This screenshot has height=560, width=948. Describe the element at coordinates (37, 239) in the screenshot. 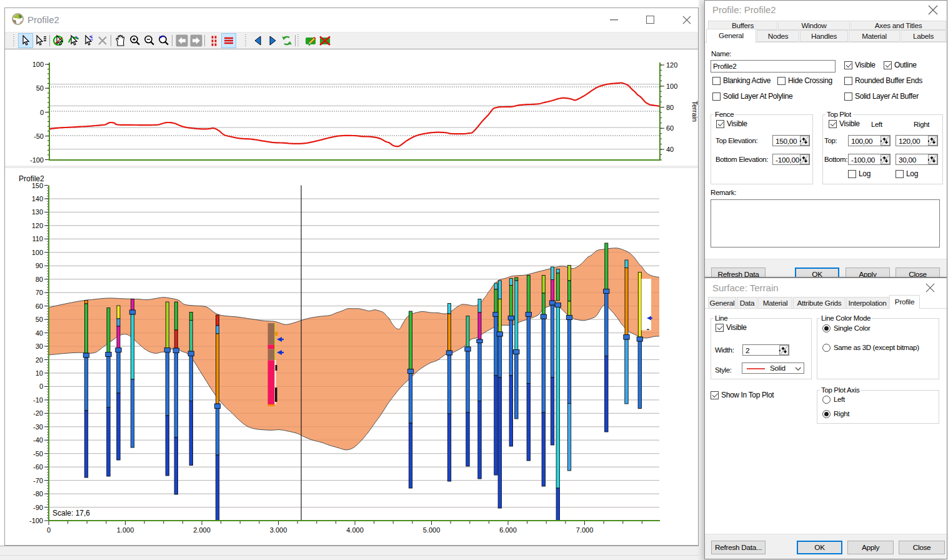

I see `svg-text: 110` at that location.